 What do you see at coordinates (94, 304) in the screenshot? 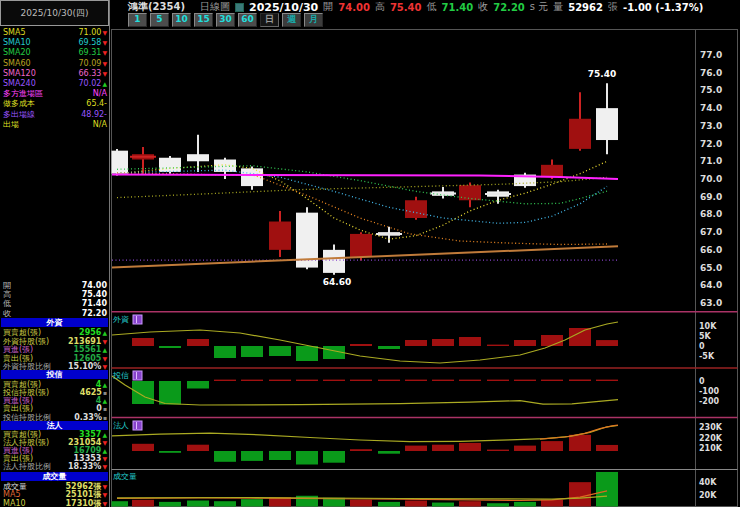
I see `ohlc-value: 71.40` at bounding box center [94, 304].